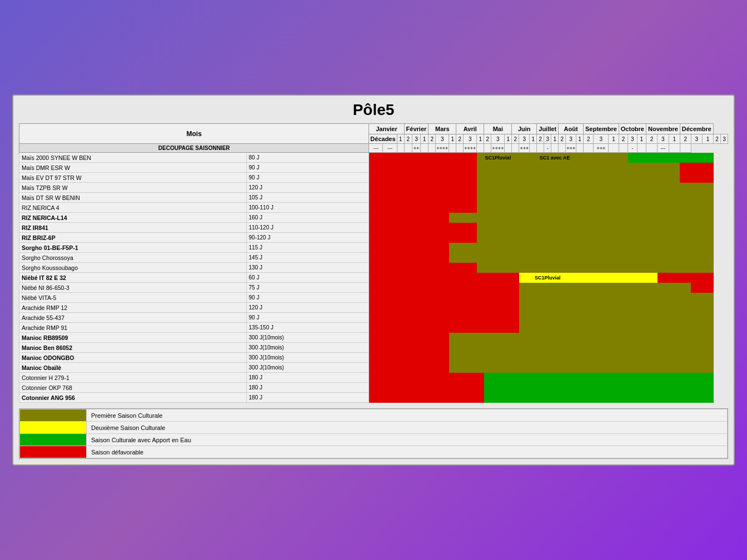 This screenshot has height=560, width=747. What do you see at coordinates (308, 178) in the screenshot?
I see `crop-duration: 90 J` at bounding box center [308, 178].